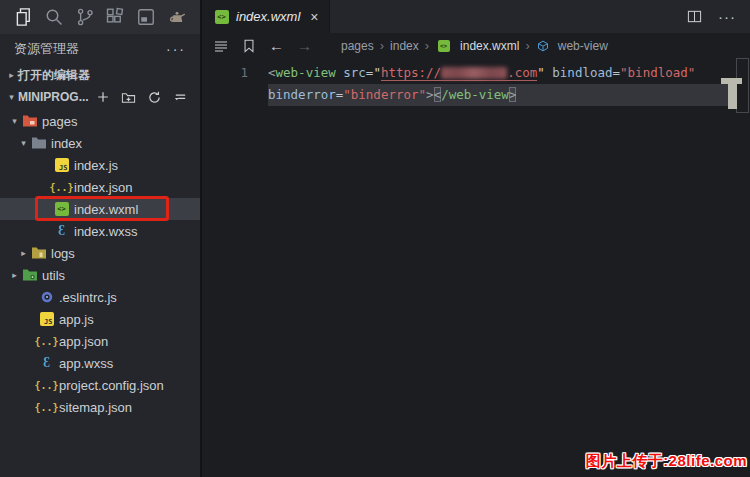 Image resolution: width=750 pixels, height=477 pixels. I want to click on tree-item-index: ▾index, so click(100, 143).